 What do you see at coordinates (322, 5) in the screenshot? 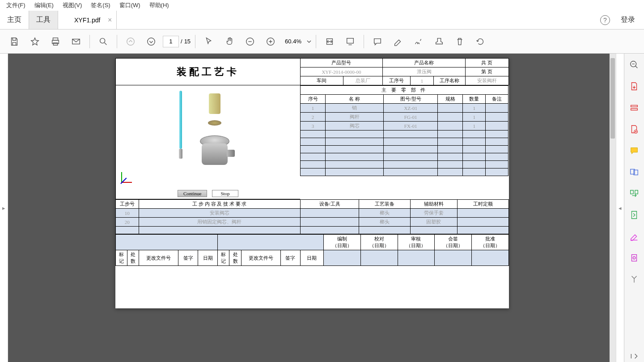
I see `menu-bar: 文件(F) 编辑(E) 视图(V) 签名(S) 窗口(W) 帮助(H)` at bounding box center [322, 5].